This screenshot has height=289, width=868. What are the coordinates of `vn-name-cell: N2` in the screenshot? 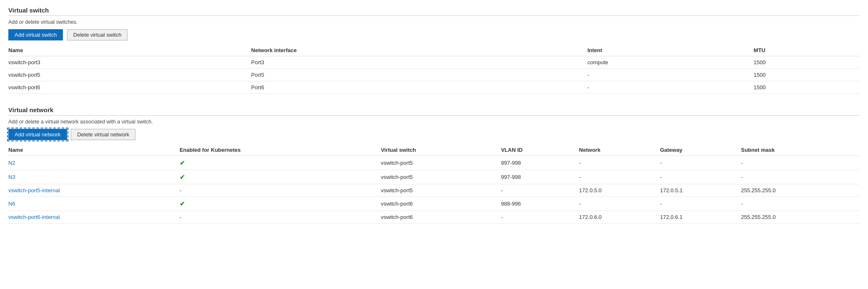 It's located at (94, 163).